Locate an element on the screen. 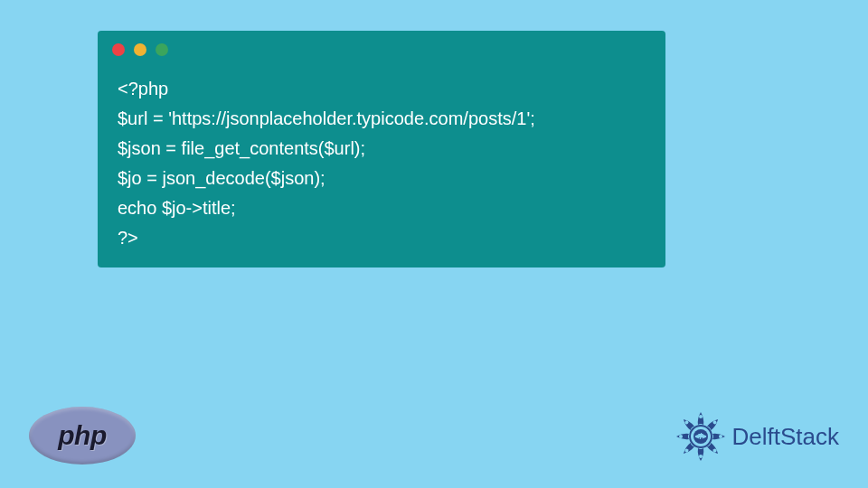 The image size is (868, 488). close-icon is located at coordinates (118, 50).